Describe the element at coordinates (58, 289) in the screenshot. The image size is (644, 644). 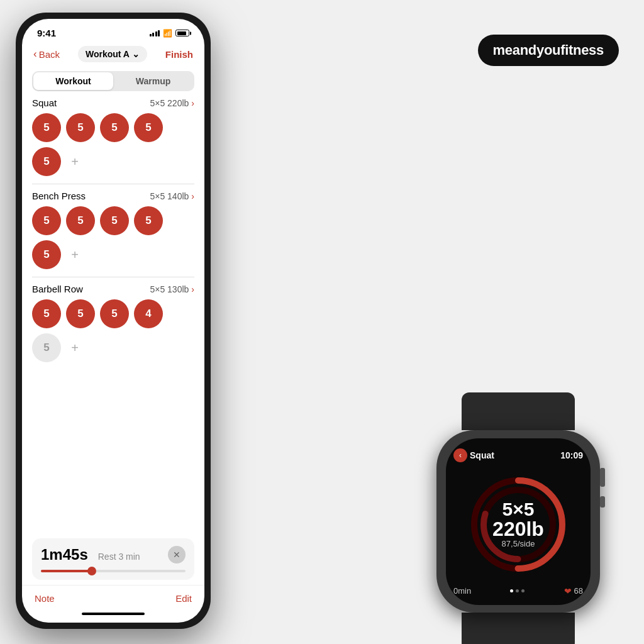
I see `exercise-barbell-name: Barbell Row` at that location.